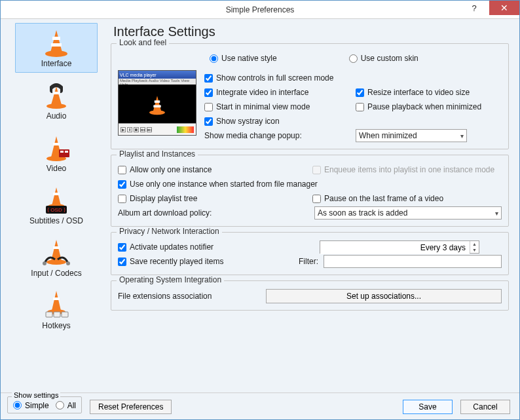 The image size is (520, 420). What do you see at coordinates (204, 261) in the screenshot?
I see `save-recent-checkbox: Save recently played items` at bounding box center [204, 261].